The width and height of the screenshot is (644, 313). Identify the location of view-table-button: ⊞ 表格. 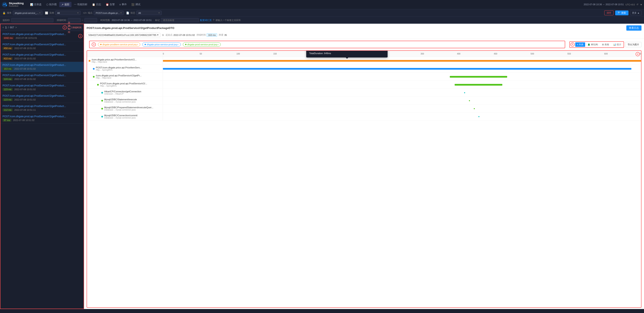
(606, 44).